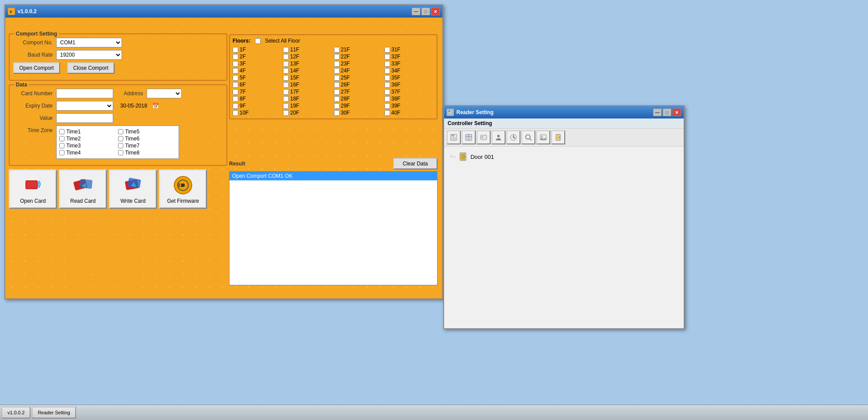 The width and height of the screenshot is (868, 420). Describe the element at coordinates (74, 139) in the screenshot. I see `time2-label: Time2` at that location.